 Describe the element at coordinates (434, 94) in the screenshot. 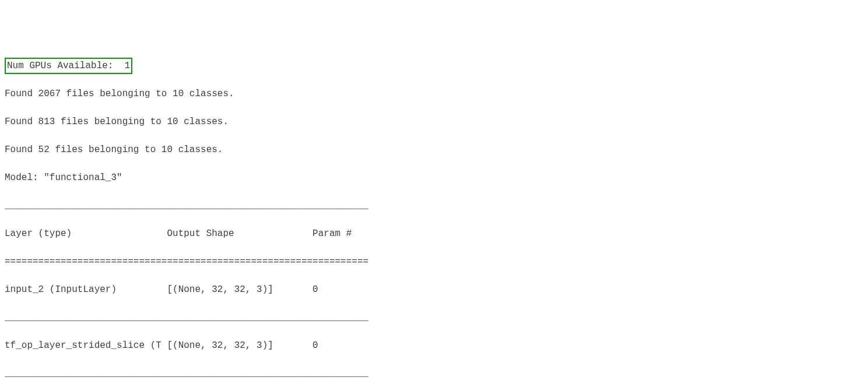

I see `found-files-line-1: Found 2067 files belonging to 10 classes…` at that location.